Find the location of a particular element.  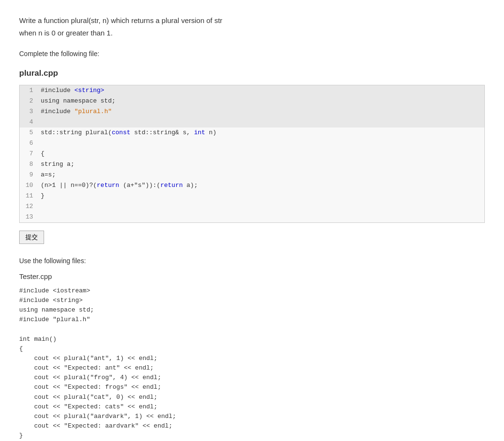

code-line: 1#include <string> is located at coordinates (252, 91).